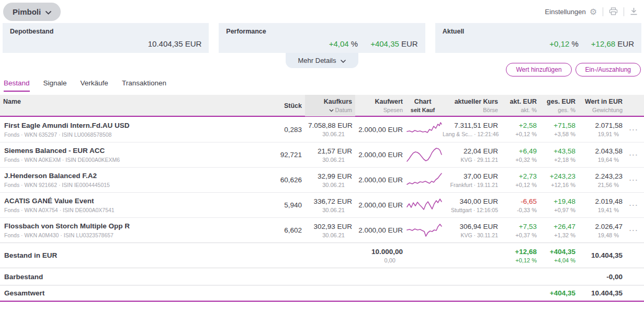  What do you see at coordinates (116, 230) in the screenshot?
I see `fund-name-cell: Flossbach von Storch Multiple Opp R Fond…` at bounding box center [116, 230].